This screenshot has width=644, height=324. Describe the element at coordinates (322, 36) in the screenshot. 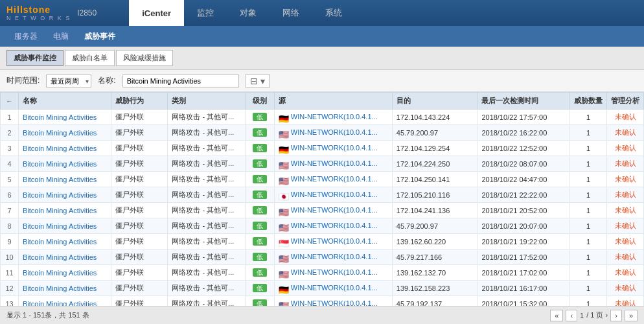

I see `sub-navigation: 服务器 电脑 威胁事件` at that location.